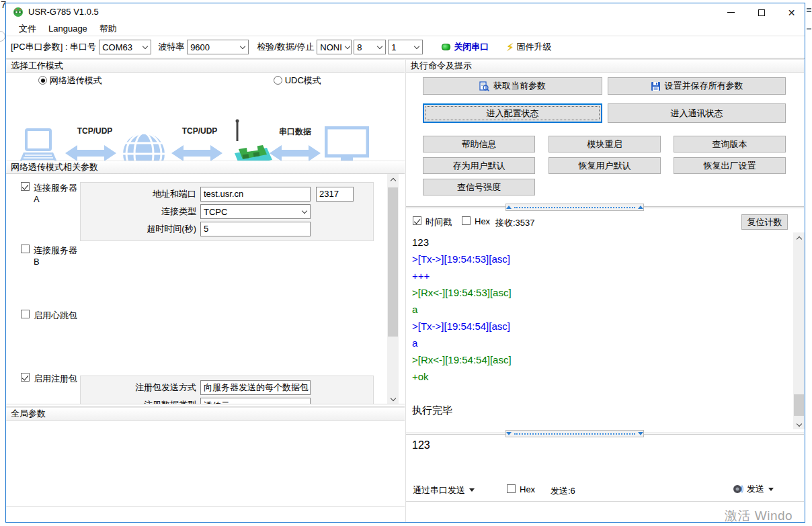 This screenshot has height=526, width=812. What do you see at coordinates (738, 489) in the screenshot?
I see `speaker-send-icon` at bounding box center [738, 489].